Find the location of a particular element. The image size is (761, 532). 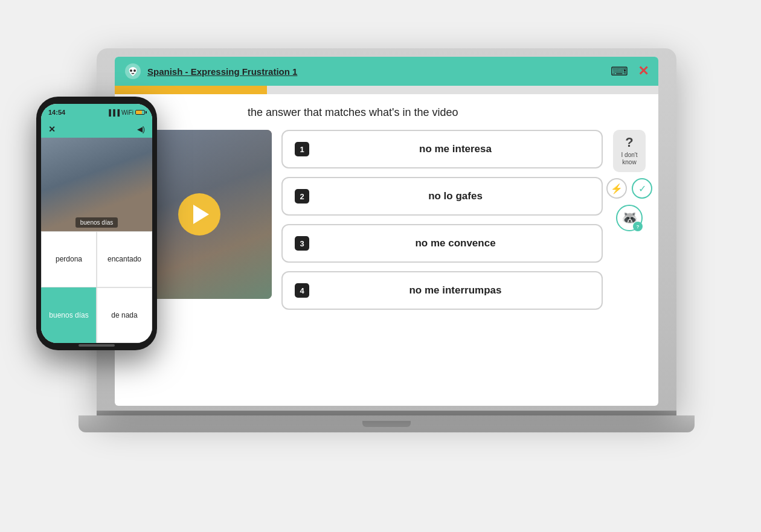

wifi-icon: WiFi is located at coordinates (127, 112).